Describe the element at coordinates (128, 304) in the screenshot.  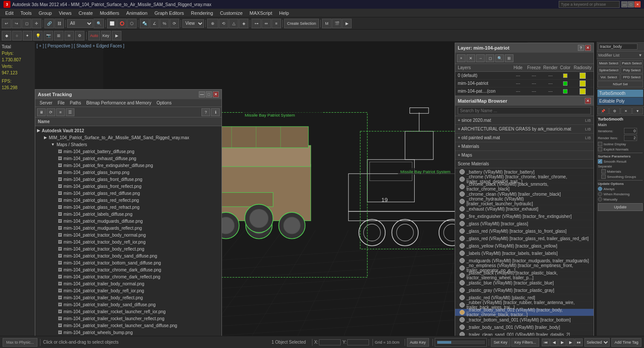
I see `asset-file-22: 🖼 mim-104_patriot_trailer_body_sand_diff…` at that location.